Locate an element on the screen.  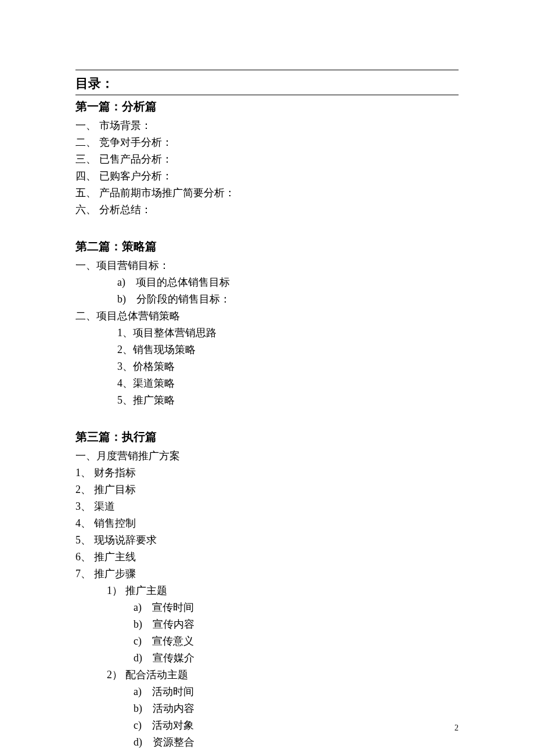
toc-entry: 6、 推广主线 is located at coordinates (267, 557).